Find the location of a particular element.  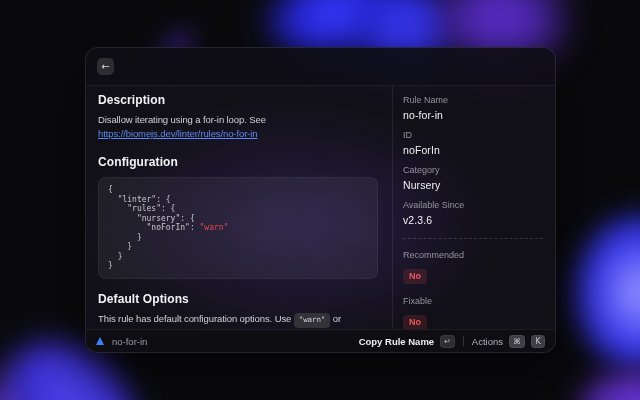

rule-docs-link: https://biomejs.dev/linter/rules/no-for-… is located at coordinates (178, 134).